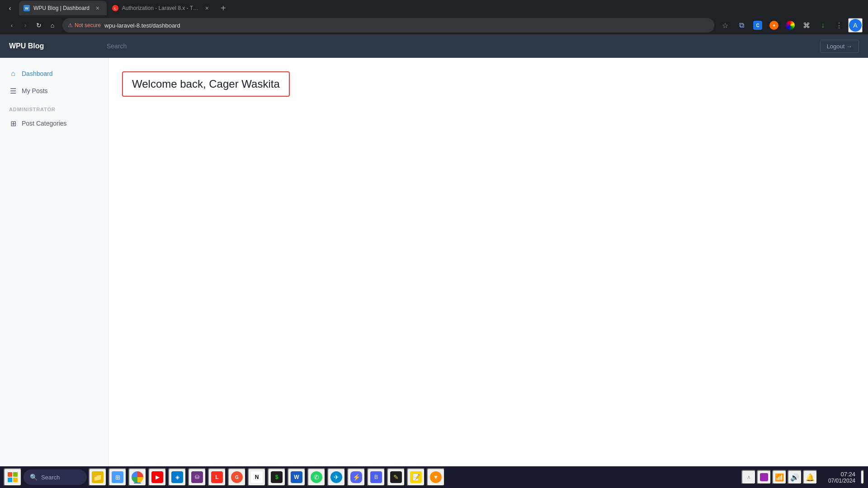 This screenshot has height=488, width=868. I want to click on taskbar: 🔍 Search 📁 ⊞ ▶ ◈ ⛁ L G N $ W ✆, so click(434, 477).